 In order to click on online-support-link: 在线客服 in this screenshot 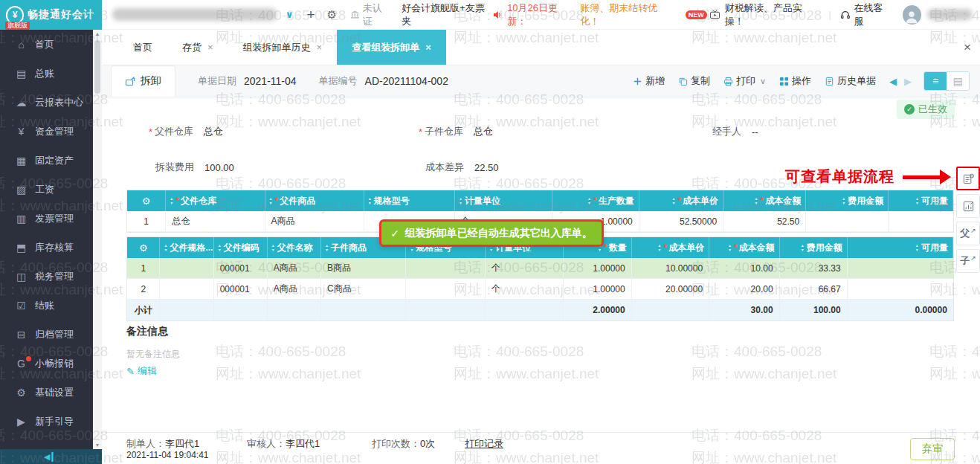, I will do `click(866, 15)`.